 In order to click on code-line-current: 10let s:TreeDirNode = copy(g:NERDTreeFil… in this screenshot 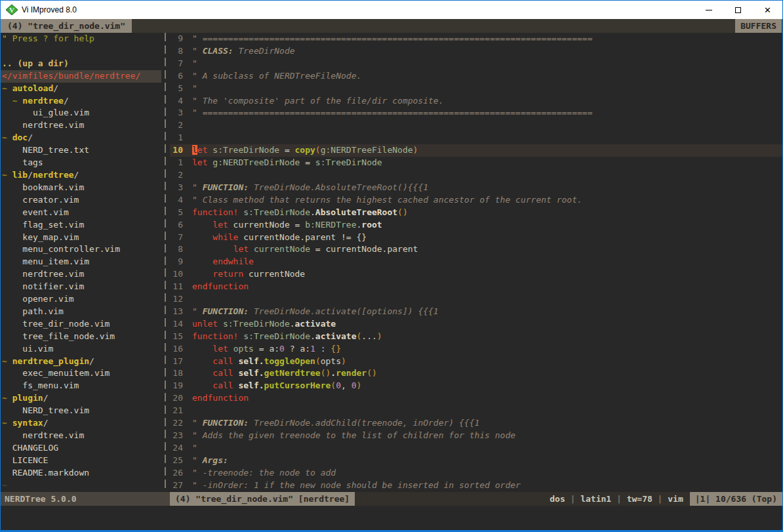, I will do `click(476, 151)`.